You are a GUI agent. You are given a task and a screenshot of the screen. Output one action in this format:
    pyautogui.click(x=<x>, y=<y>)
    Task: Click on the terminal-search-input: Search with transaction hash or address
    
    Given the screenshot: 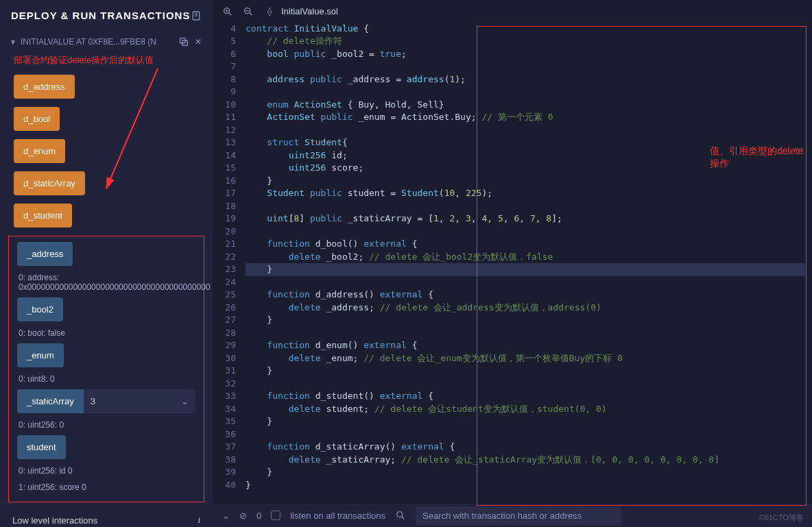 What is the action you would take?
    pyautogui.click(x=518, y=515)
    